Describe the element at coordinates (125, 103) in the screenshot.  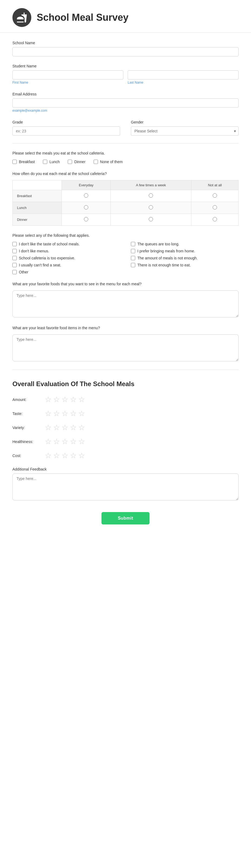
I see `email-input` at that location.